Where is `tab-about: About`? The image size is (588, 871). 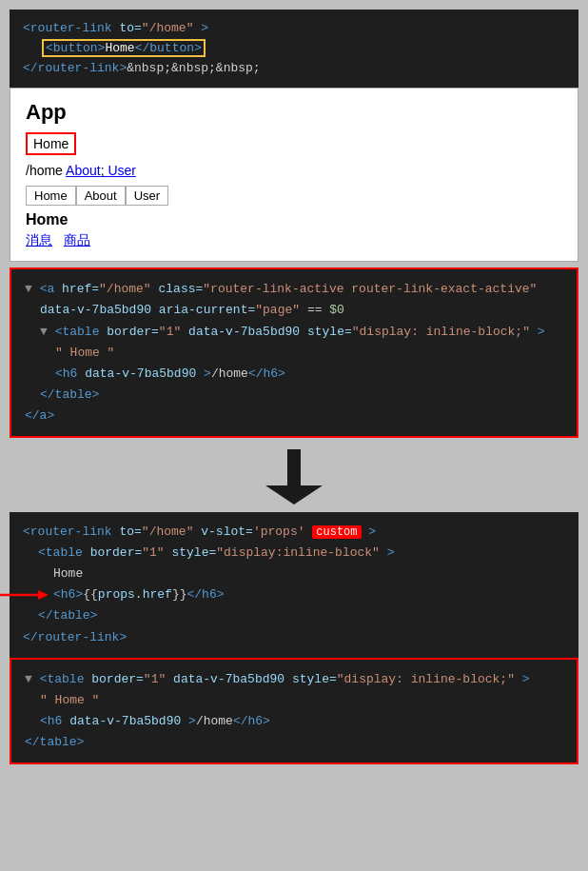
tab-about: About is located at coordinates (101, 196).